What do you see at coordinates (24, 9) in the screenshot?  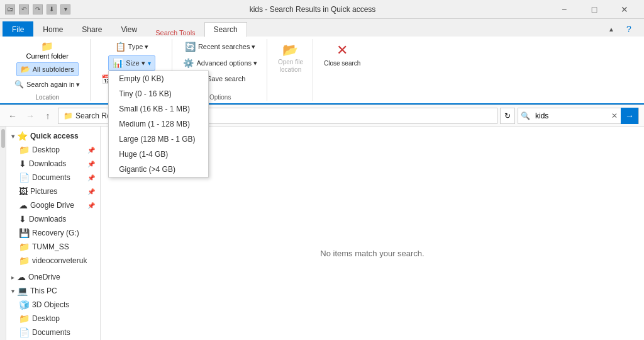 I see `tb-icon-2: ↶` at bounding box center [24, 9].